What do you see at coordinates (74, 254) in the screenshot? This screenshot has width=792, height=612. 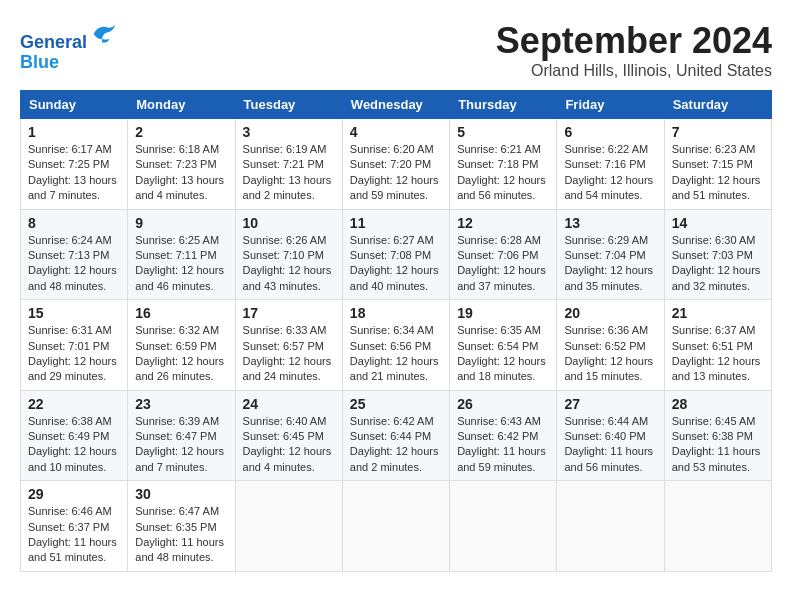 I see `calendar-cell: 8Sunrise: 6:24 AMSunset: 7:13 PMDaylight…` at bounding box center [74, 254].